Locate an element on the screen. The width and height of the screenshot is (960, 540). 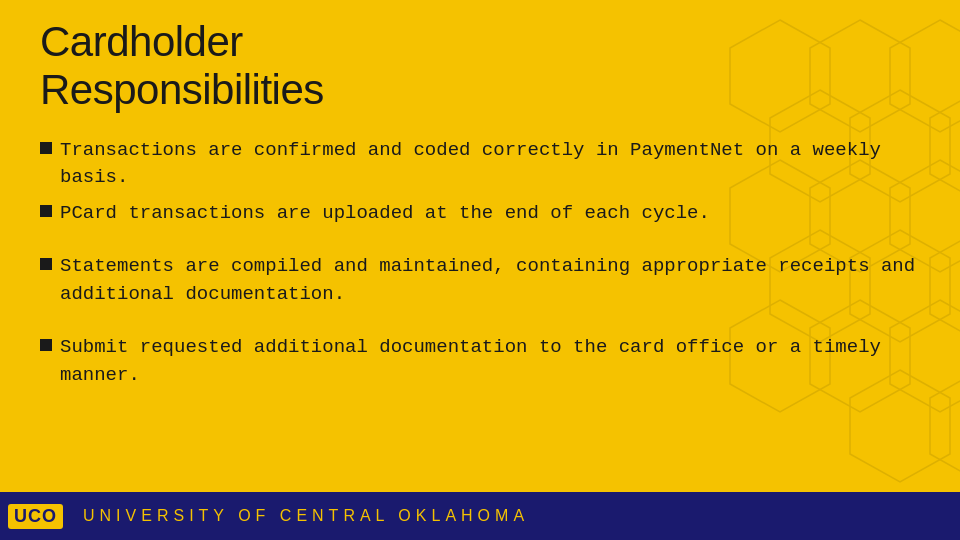
bullet-text-1: Transactions are confirmed and coded cor… is located at coordinates (490, 164).